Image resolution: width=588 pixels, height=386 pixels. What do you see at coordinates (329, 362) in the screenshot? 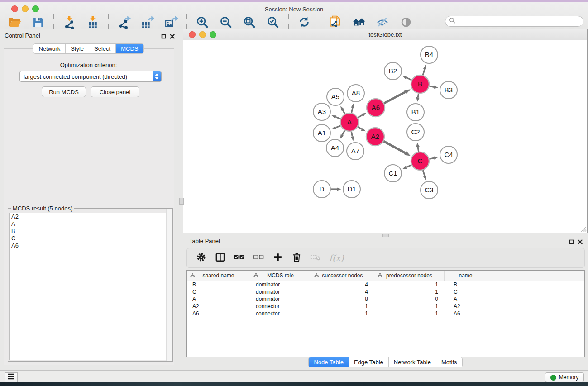
I see `tab-node-table: Node Table` at bounding box center [329, 362].